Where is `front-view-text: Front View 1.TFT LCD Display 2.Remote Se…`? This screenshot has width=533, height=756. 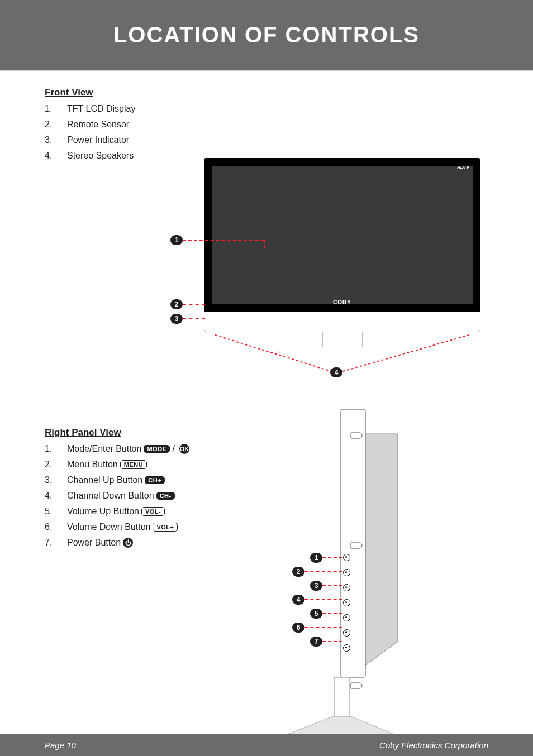
front-view-text: Front View 1.TFT LCD Display 2.Remote Se… is located at coordinates (112, 127).